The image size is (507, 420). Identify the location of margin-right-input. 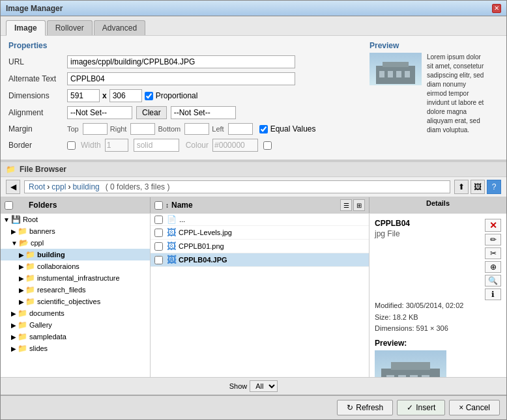
(143, 129).